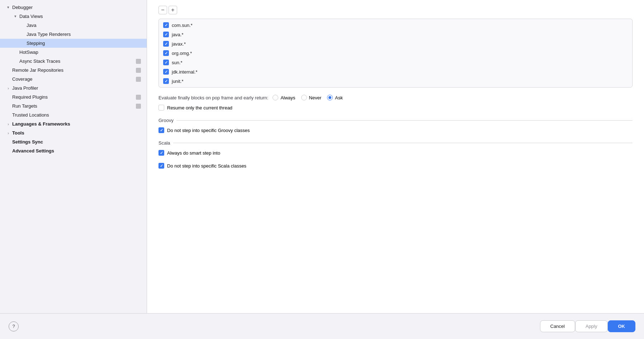 This screenshot has height=339, width=644. I want to click on groovy-checkbox-row: Do not step into specific Groovy classes, so click(396, 130).